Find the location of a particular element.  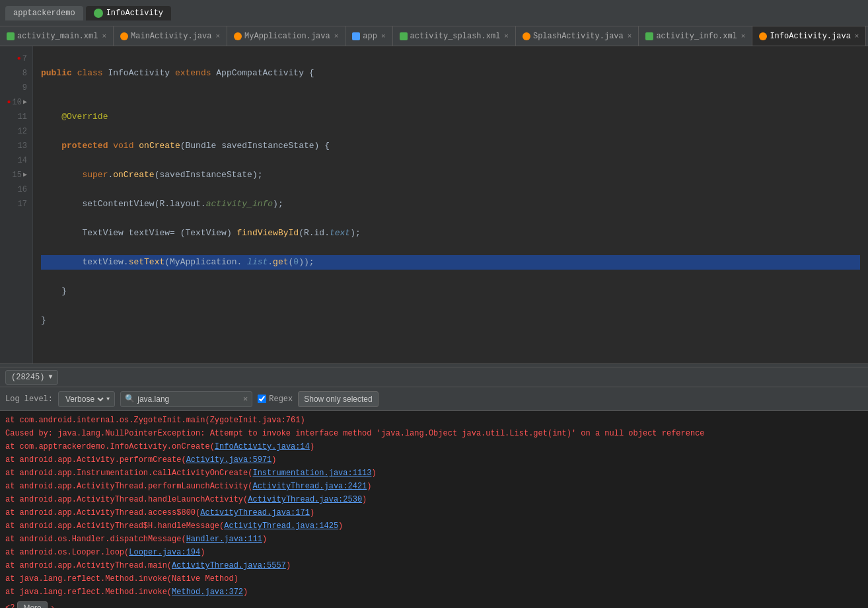

log-search-box: 🔍 ✕ is located at coordinates (186, 399).